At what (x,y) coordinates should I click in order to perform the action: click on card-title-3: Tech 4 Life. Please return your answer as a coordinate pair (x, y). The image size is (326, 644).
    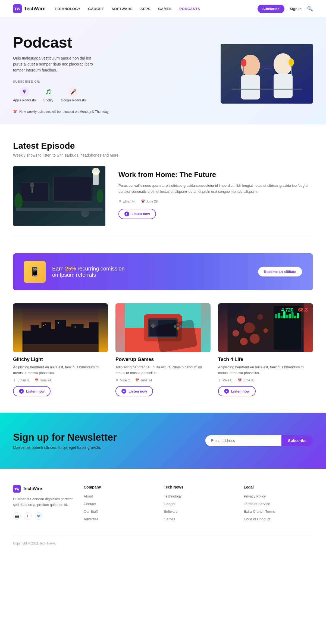
    Looking at the image, I should click on (266, 359).